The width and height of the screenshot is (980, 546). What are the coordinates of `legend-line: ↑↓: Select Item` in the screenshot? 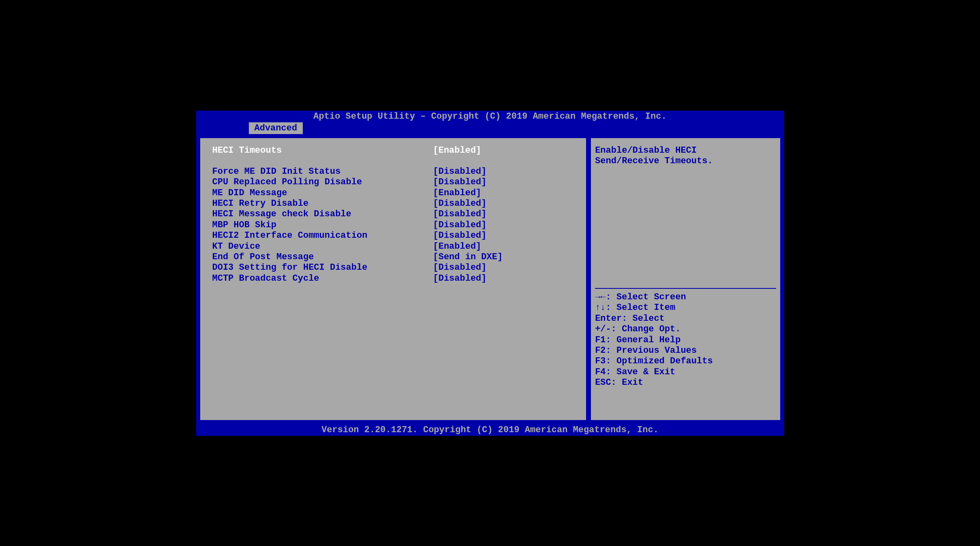 It's located at (685, 308).